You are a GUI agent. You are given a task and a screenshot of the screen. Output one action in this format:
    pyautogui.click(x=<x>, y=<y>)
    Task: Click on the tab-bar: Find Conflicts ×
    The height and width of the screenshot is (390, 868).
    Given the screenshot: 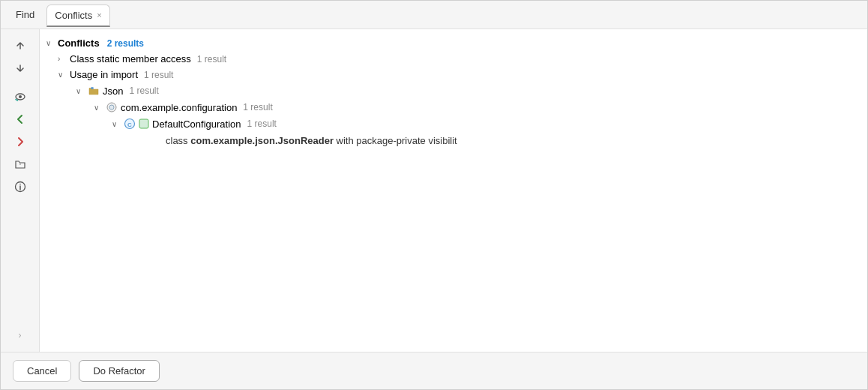 What is the action you would take?
    pyautogui.click(x=434, y=15)
    